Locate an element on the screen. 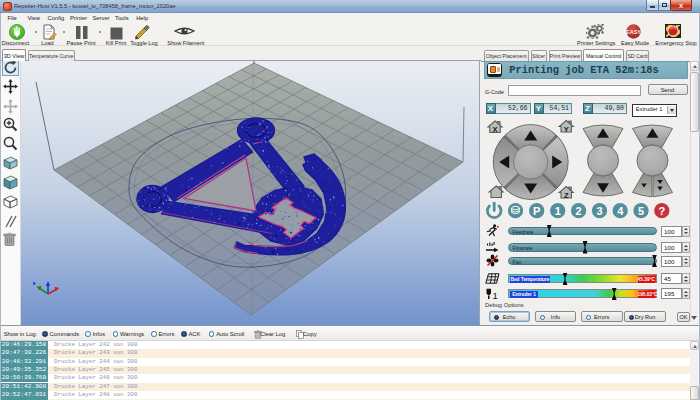 The height and width of the screenshot is (400, 700). svg-text: 2 is located at coordinates (579, 211).